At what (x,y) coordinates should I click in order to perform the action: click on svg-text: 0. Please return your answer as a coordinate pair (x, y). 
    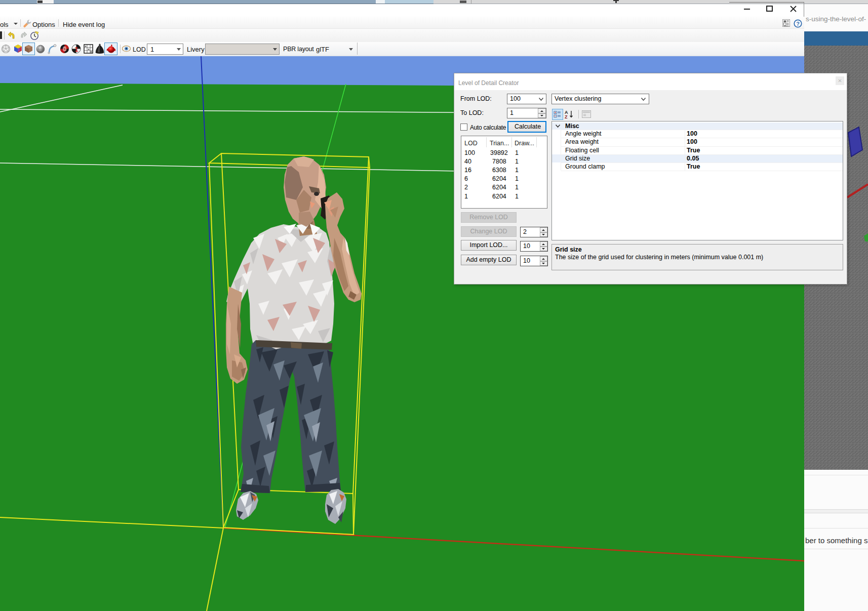
    Looking at the image, I should click on (65, 49).